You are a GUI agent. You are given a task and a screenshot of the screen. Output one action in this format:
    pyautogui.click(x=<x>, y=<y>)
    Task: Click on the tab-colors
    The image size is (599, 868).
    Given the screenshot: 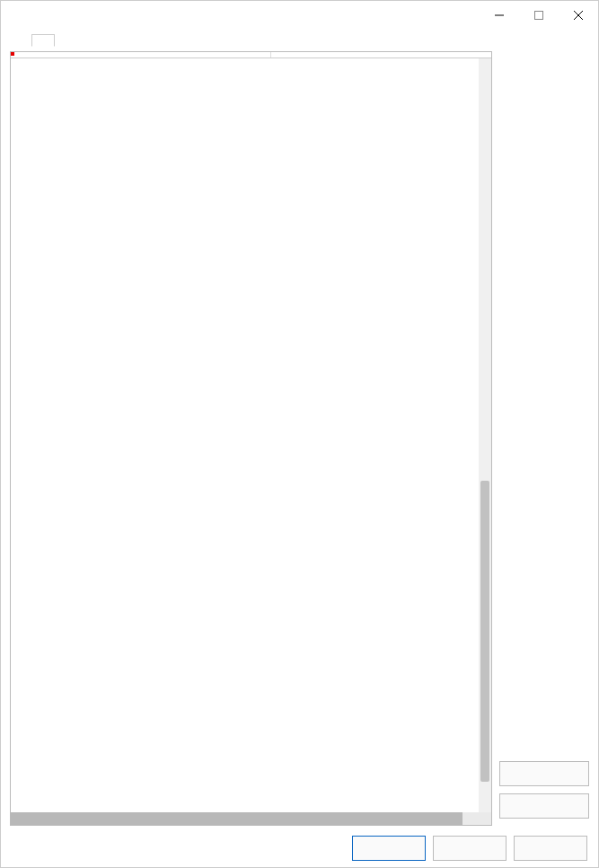 What is the action you would take?
    pyautogui.click(x=66, y=40)
    